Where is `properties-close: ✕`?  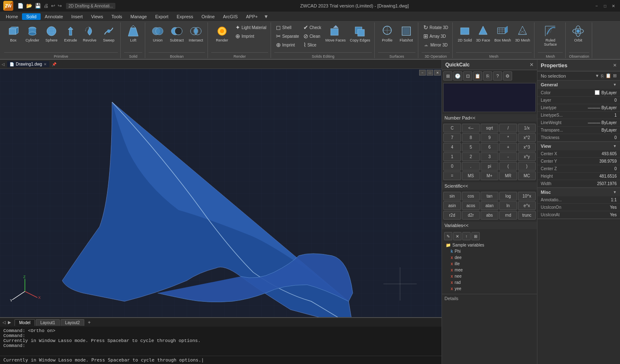
properties-close: ✕ is located at coordinates (615, 66).